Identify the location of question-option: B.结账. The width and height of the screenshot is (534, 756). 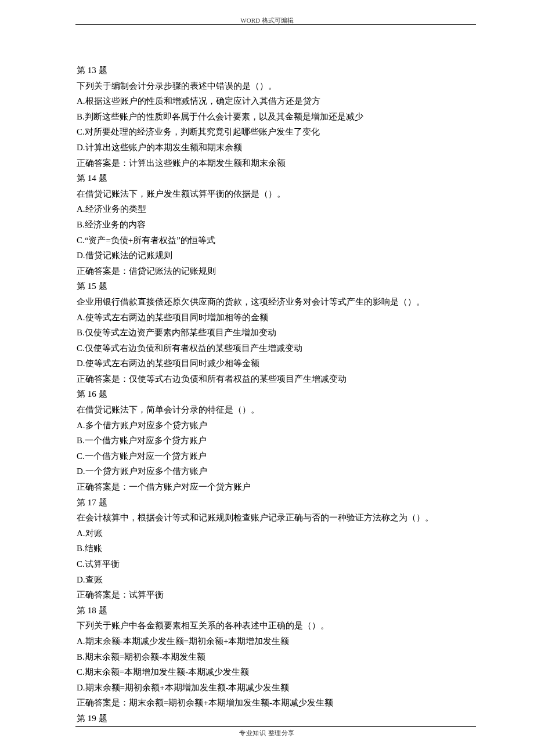
(276, 549).